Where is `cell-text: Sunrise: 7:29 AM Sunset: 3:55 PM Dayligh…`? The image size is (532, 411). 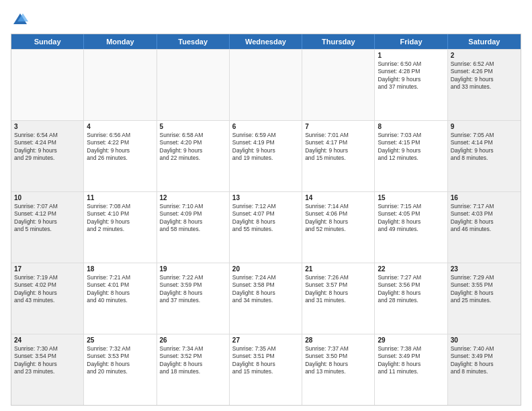 cell-text: Sunrise: 7:29 AM Sunset: 3:55 PM Dayligh… is located at coordinates (484, 289).